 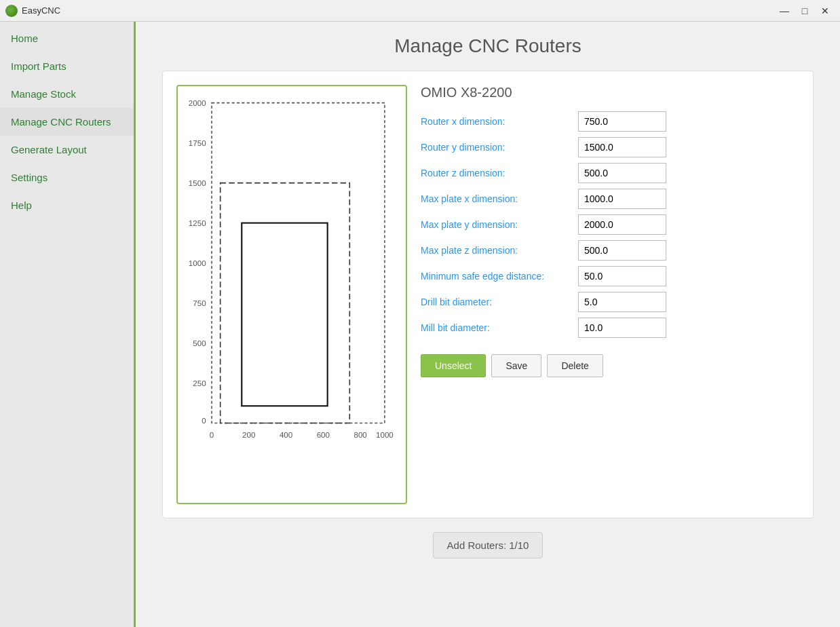 What do you see at coordinates (495, 147) in the screenshot?
I see `label-router-y: Router y dimension:` at bounding box center [495, 147].